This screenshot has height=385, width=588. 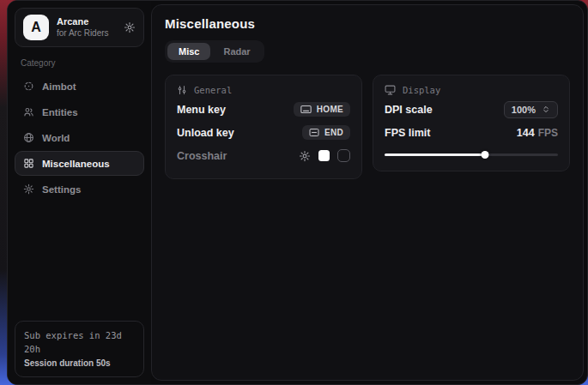 What do you see at coordinates (471, 110) in the screenshot?
I see `dpi-scale-row: DPI scale 100%` at bounding box center [471, 110].